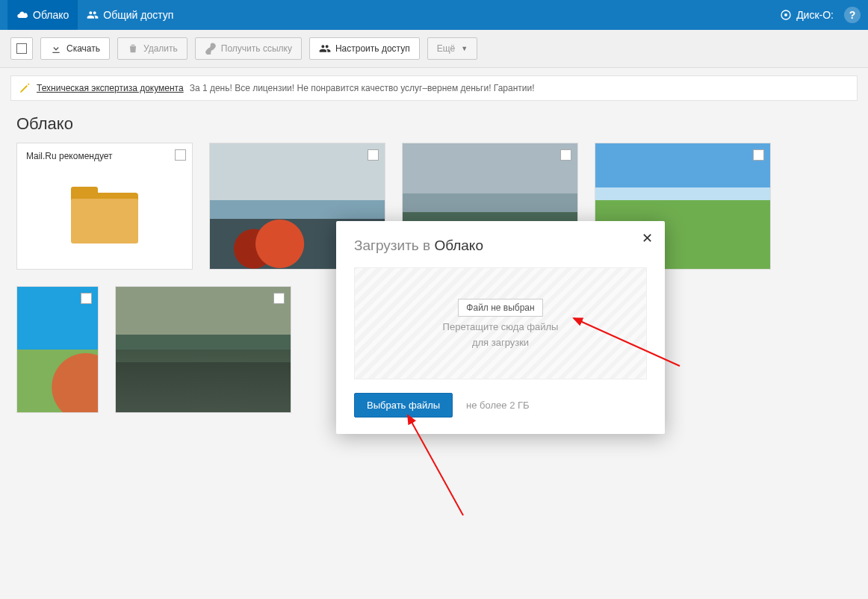  Describe the element at coordinates (22, 49) in the screenshot. I see `checkbox-icon` at that location.